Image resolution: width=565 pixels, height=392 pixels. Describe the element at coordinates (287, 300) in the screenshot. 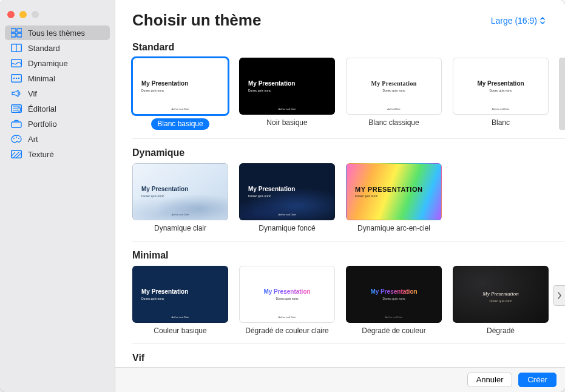

I see `theme-degrade-couleur-claire: My Presentation Donec quis nunc Author a…` at that location.